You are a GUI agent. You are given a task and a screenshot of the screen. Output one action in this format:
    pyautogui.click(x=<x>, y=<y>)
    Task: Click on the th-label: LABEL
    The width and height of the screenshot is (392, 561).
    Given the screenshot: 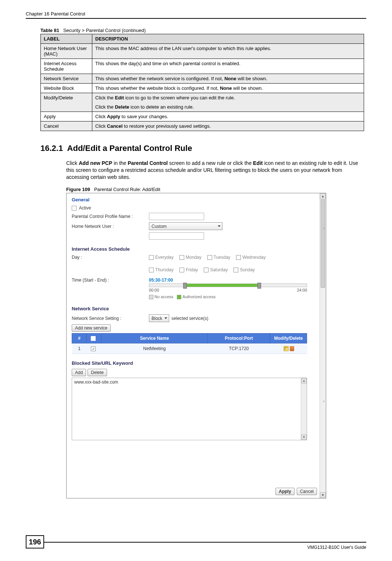 What is the action you would take?
    pyautogui.click(x=67, y=39)
    